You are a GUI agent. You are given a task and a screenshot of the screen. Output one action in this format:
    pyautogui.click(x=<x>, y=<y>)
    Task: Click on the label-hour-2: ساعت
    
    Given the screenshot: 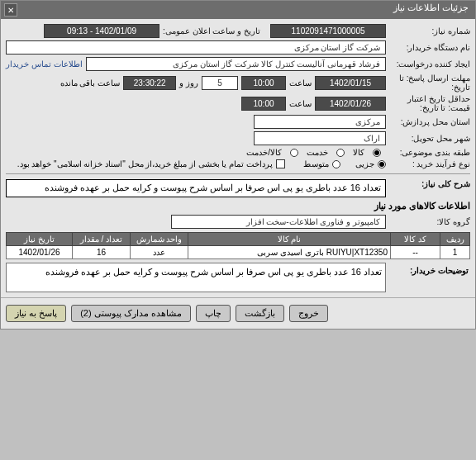 What is the action you would take?
    pyautogui.click(x=301, y=104)
    